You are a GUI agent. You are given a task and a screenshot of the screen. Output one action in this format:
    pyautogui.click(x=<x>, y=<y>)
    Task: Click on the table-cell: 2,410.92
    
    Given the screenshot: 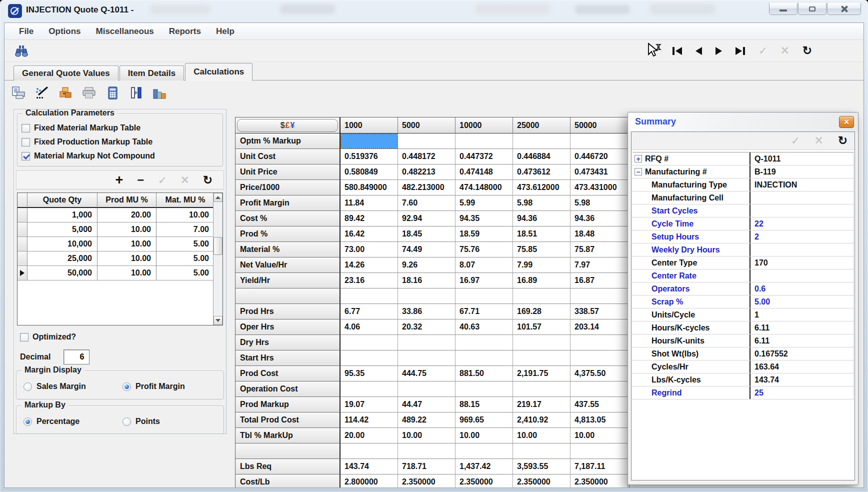 What is the action you would take?
    pyautogui.click(x=542, y=420)
    